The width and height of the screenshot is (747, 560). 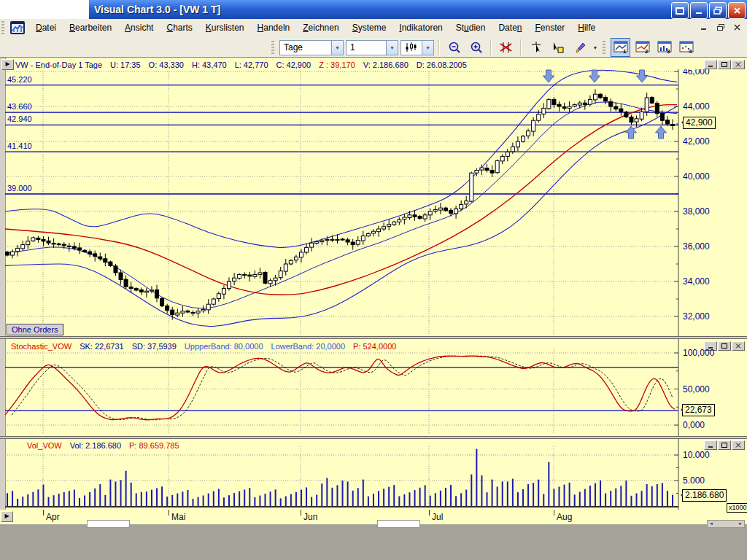 I want to click on month-label: Jun, so click(x=311, y=517).